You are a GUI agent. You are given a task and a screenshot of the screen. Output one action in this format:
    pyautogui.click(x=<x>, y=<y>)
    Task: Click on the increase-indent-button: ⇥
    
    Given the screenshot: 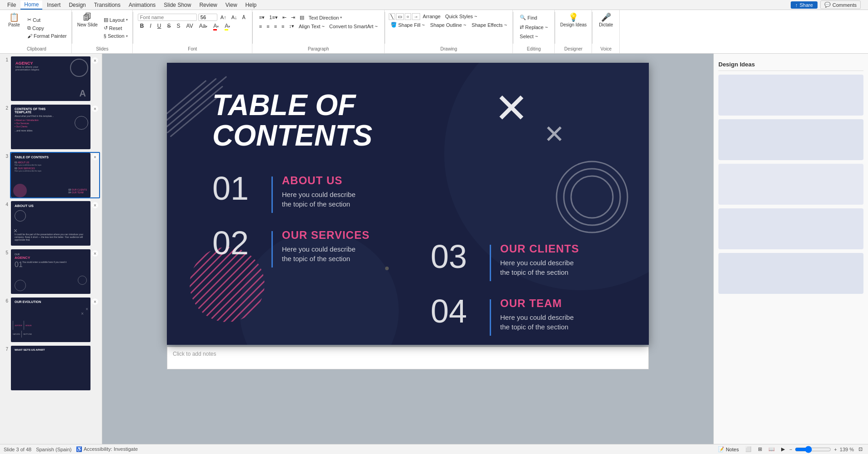 What is the action you would take?
    pyautogui.click(x=293, y=17)
    